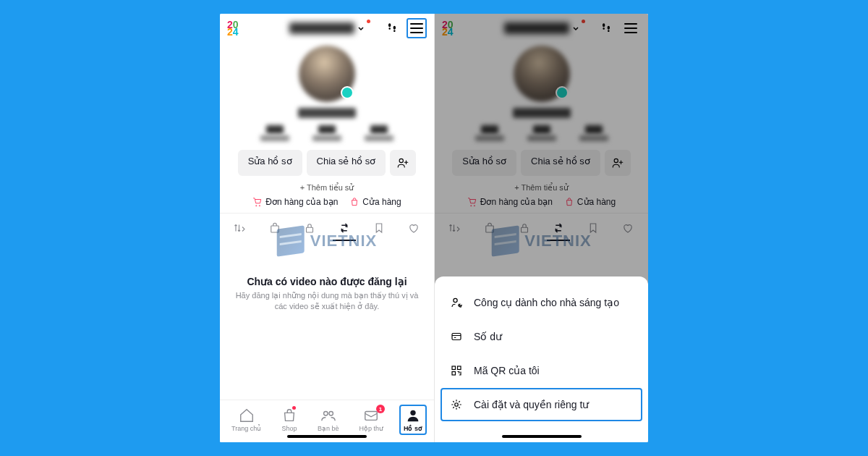  Describe the element at coordinates (327, 282) in the screenshot. I see `empty-title: Chưa có video nào được đăng lại` at that location.